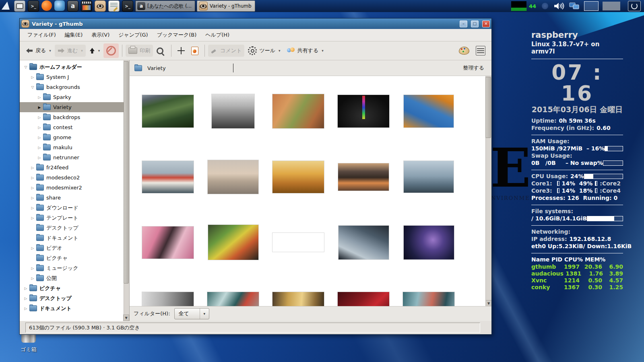  I want to click on menu-item-4: ブックマーク(B), so click(177, 35).